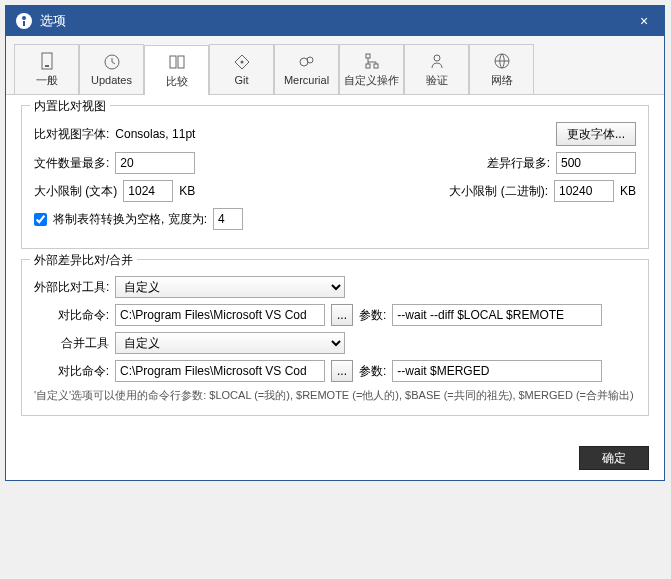  Describe the element at coordinates (372, 316) in the screenshot. I see `diff-args-label: 参数:` at that location.